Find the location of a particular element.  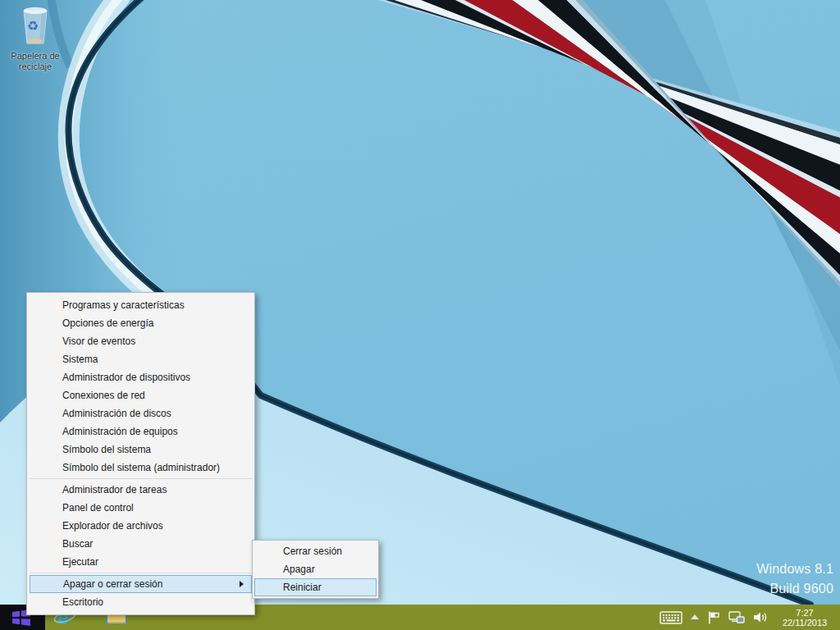

volume-icon is located at coordinates (760, 617).